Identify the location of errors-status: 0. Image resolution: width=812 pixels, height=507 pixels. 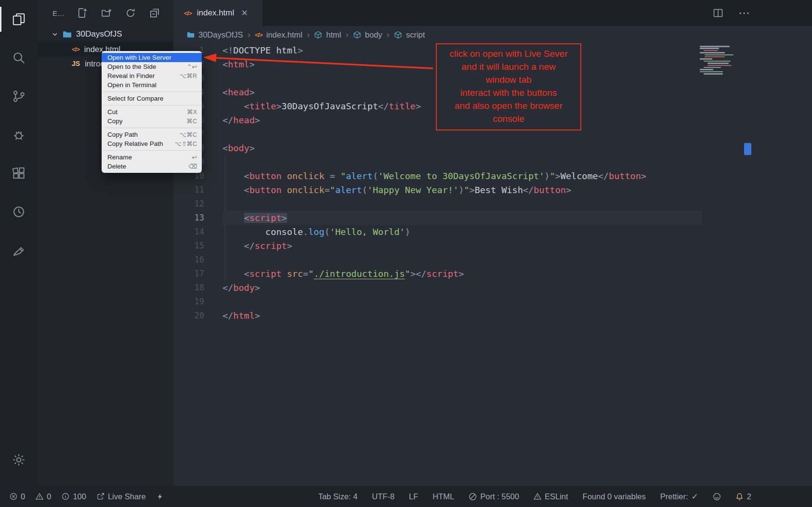
(17, 497).